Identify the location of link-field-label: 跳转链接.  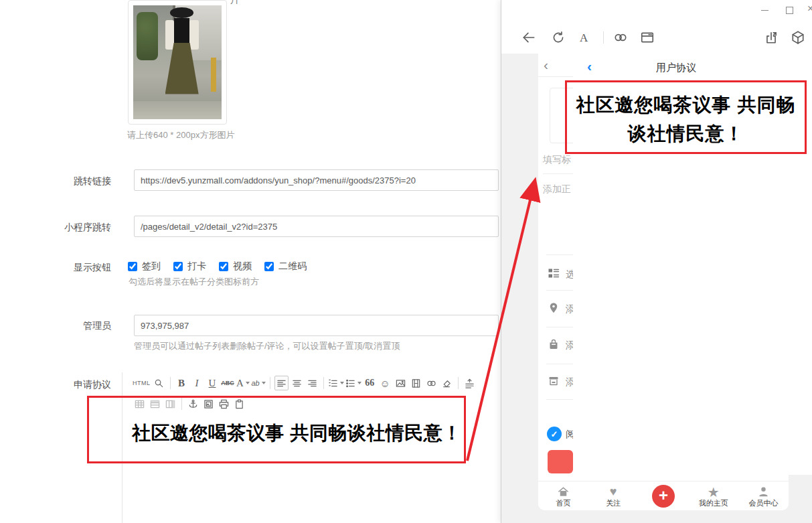
(62, 181).